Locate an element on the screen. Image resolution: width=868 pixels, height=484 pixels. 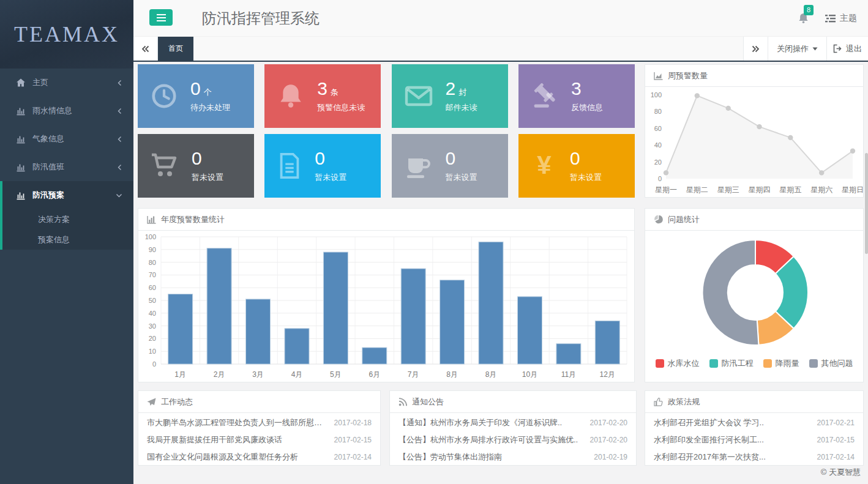
svg-text: 100 is located at coordinates (151, 237).